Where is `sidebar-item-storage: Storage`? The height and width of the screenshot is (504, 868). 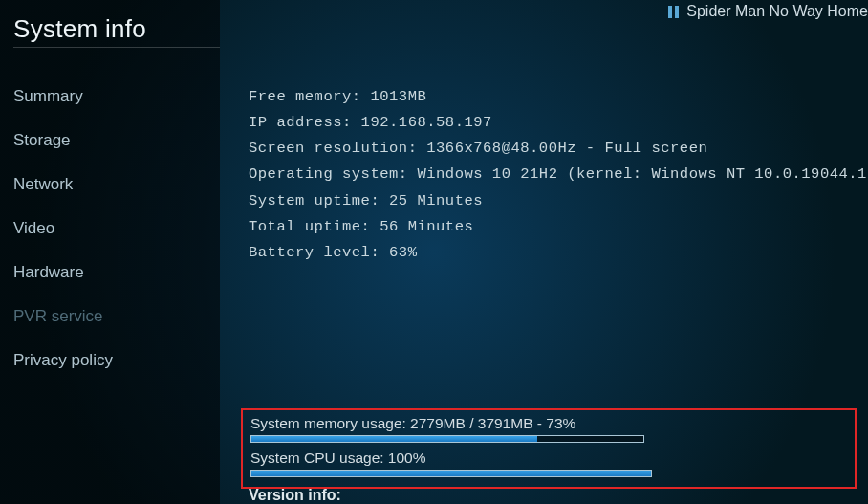 sidebar-item-storage: Storage is located at coordinates (117, 141).